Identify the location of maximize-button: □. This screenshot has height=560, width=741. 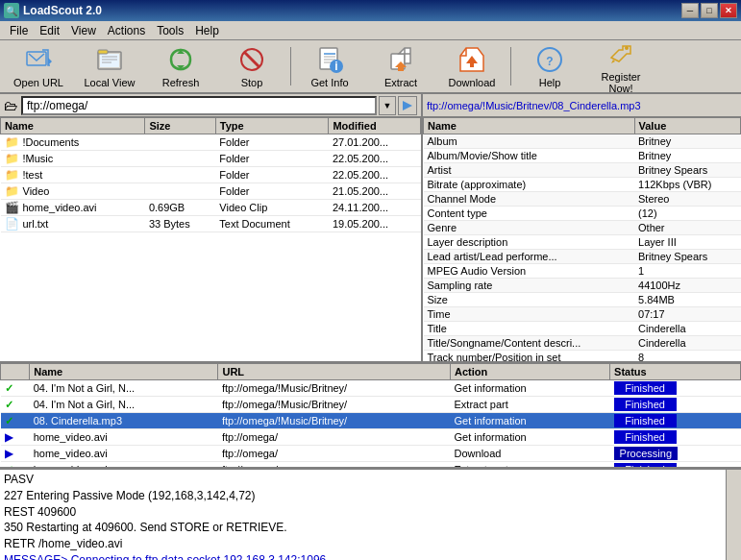
(709, 11).